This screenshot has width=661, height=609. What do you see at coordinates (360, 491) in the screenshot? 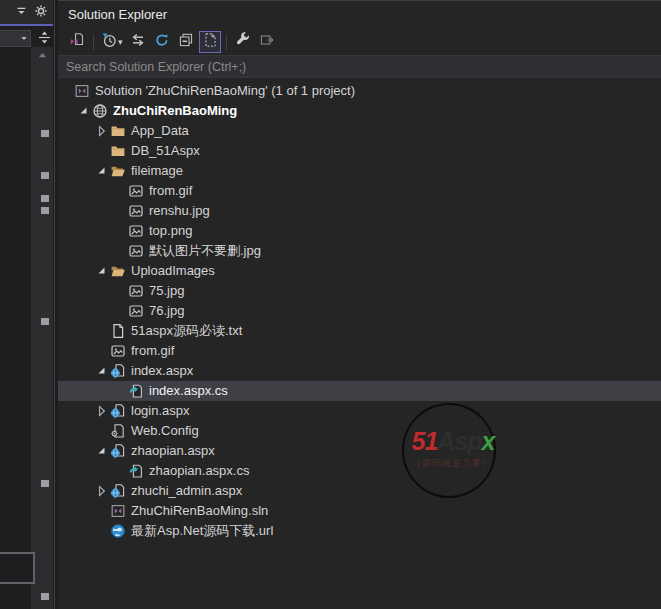
I see `tree-item: zhuchi_admin.aspx` at bounding box center [360, 491].